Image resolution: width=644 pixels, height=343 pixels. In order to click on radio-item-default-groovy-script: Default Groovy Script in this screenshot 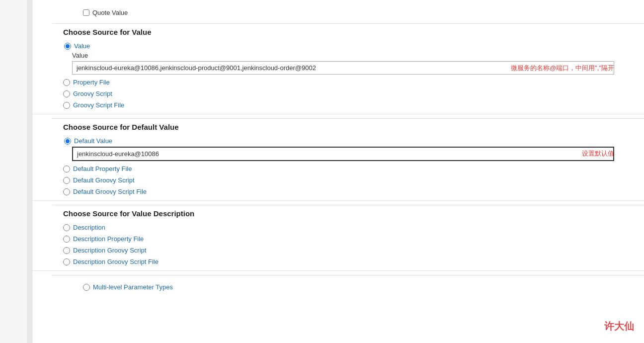, I will do `click(354, 180)`.